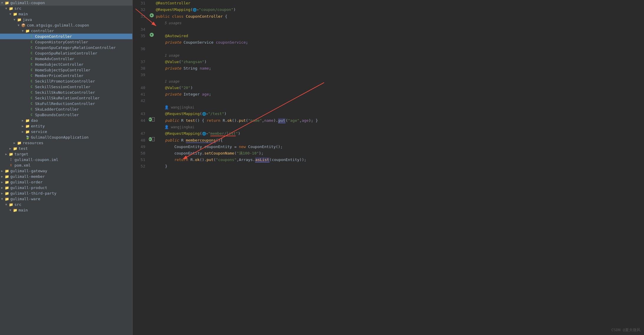  What do you see at coordinates (66, 3) in the screenshot?
I see `sidebar-item-gulimall-coupon: ▼ 📁 gulimall-coupon` at bounding box center [66, 3].